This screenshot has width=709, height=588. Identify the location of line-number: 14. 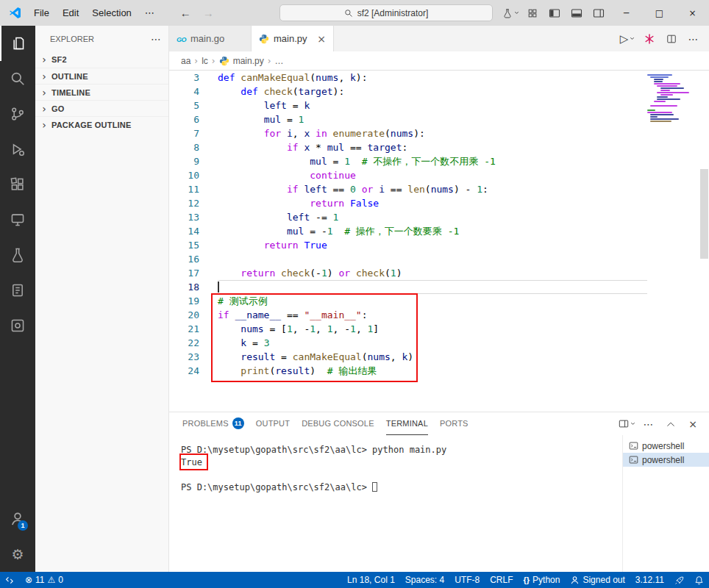
(193, 231).